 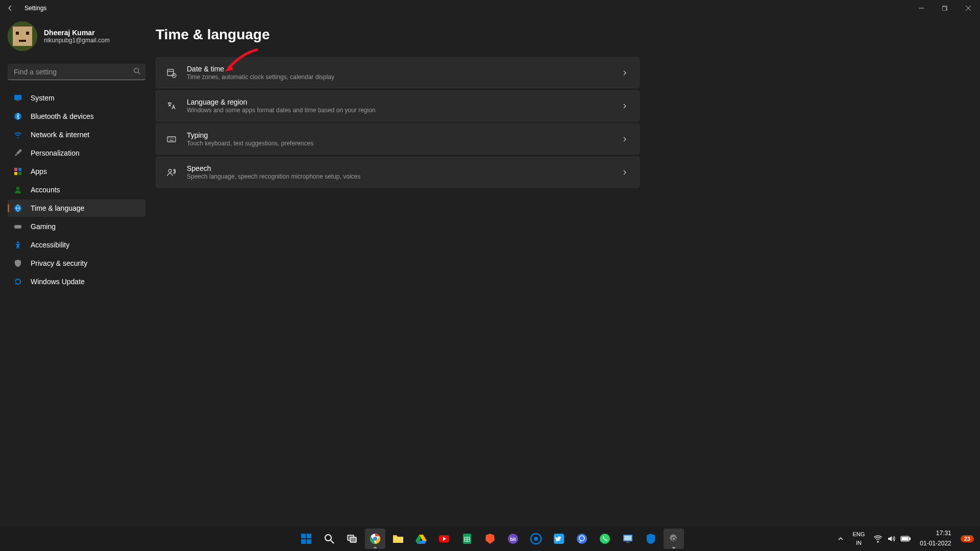 I want to click on taskbar-sheets, so click(x=467, y=539).